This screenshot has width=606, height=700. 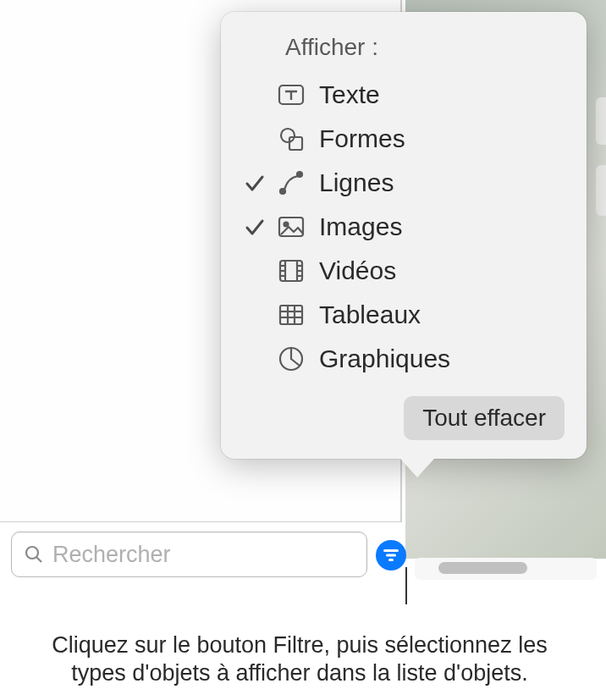 What do you see at coordinates (291, 271) in the screenshot?
I see `video-icon` at bounding box center [291, 271].